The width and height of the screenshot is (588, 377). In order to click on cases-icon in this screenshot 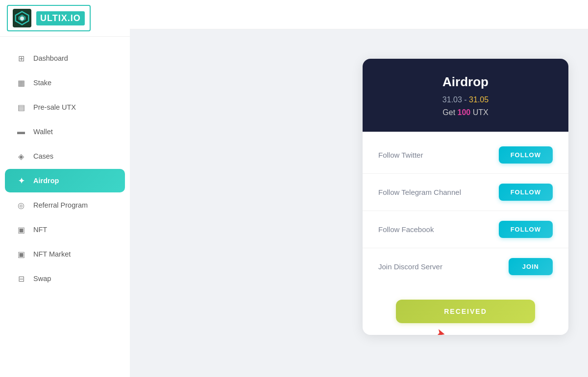, I will do `click(21, 156)`.